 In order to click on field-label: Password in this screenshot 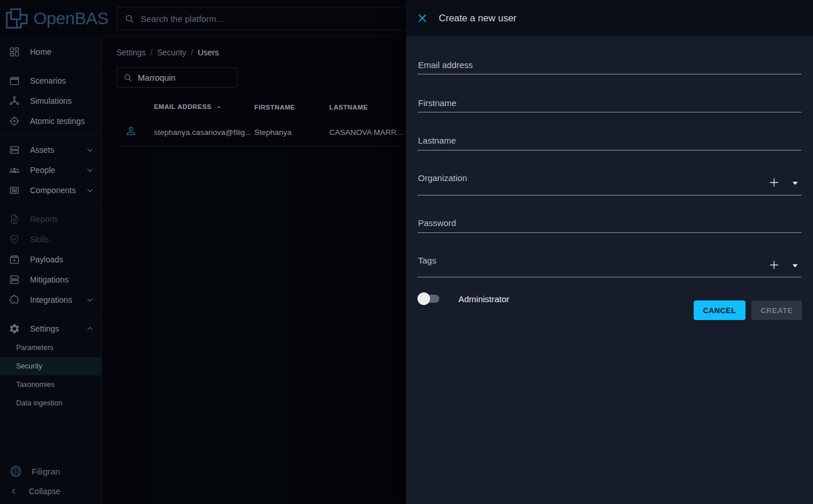, I will do `click(437, 223)`.